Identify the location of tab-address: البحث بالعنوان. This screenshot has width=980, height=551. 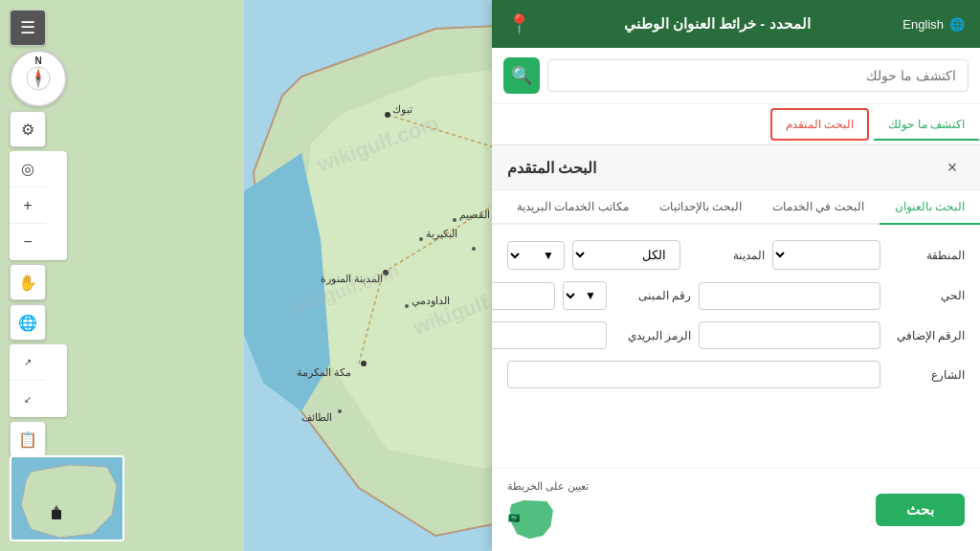
(930, 208).